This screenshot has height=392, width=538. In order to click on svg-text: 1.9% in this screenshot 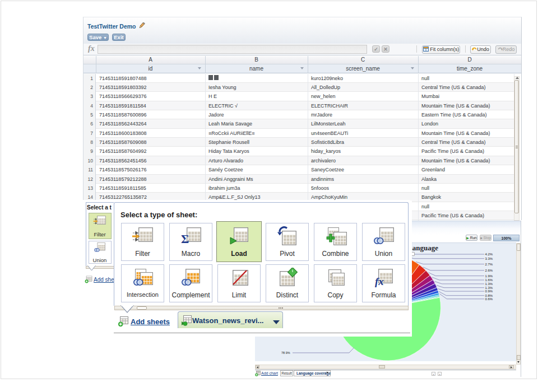, I will do `click(489, 276)`.